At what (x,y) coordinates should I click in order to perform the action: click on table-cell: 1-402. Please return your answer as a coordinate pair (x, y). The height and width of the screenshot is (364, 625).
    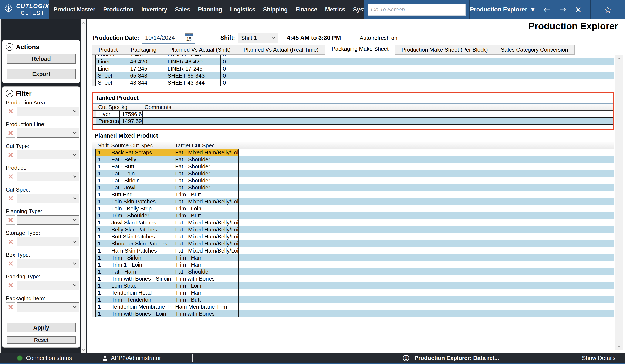
    Looking at the image, I should click on (146, 56).